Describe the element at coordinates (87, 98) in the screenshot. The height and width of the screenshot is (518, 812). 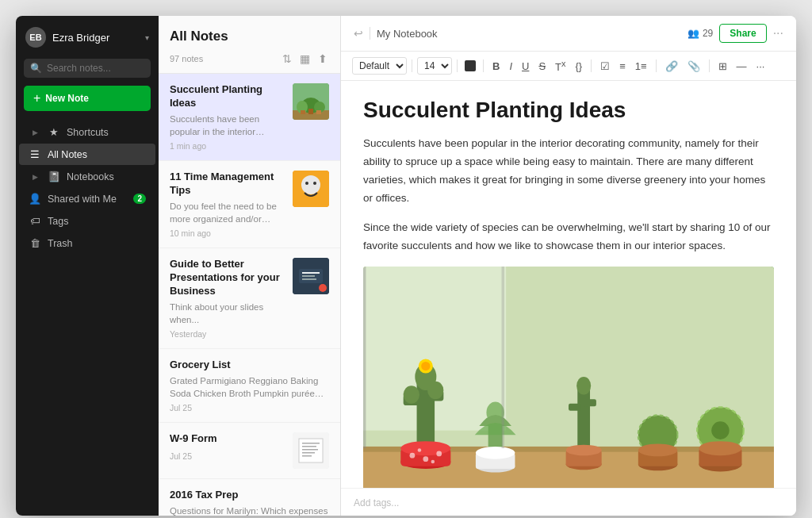
I see `new-note-button: + New Note` at that location.